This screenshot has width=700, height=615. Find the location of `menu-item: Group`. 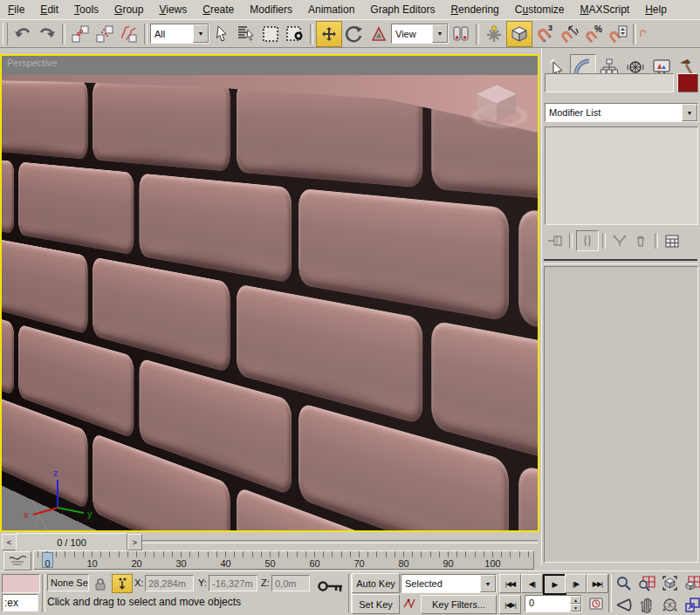

menu-item: Group is located at coordinates (129, 10).